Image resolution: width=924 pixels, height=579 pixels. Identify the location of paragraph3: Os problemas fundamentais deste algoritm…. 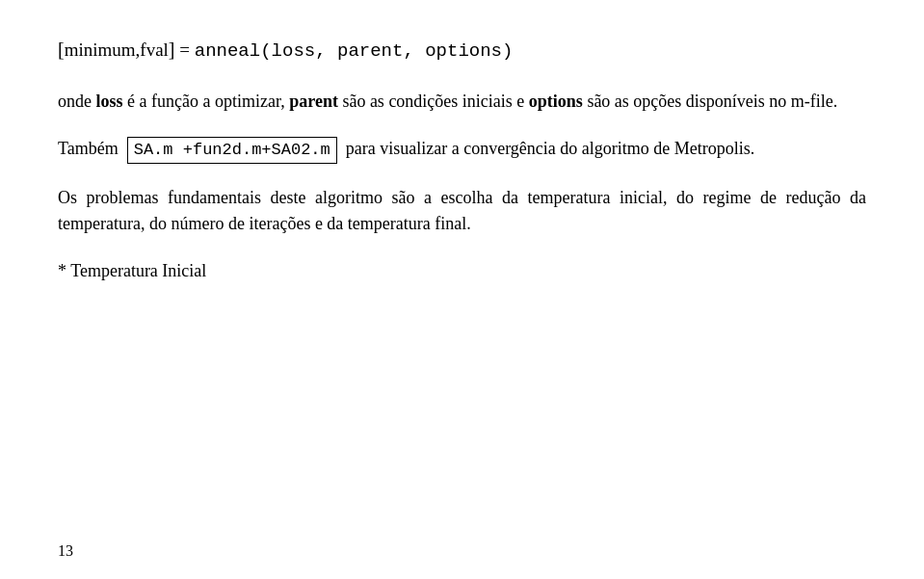
(462, 211).